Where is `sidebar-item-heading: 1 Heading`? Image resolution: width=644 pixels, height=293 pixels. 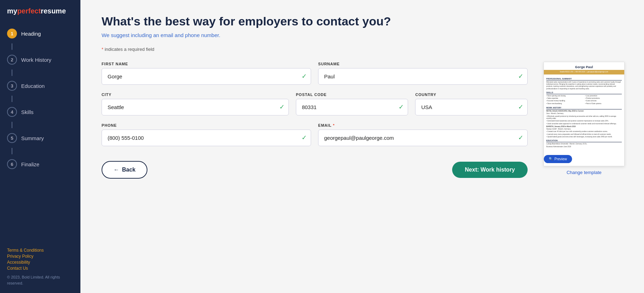
sidebar-item-heading: 1 Heading is located at coordinates (40, 34).